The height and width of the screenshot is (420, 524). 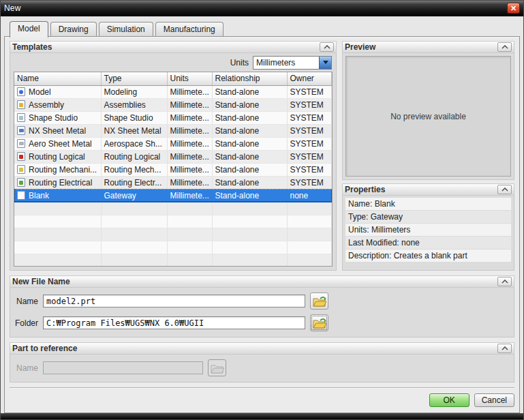 I want to click on template-cell: Gateway, so click(x=134, y=195).